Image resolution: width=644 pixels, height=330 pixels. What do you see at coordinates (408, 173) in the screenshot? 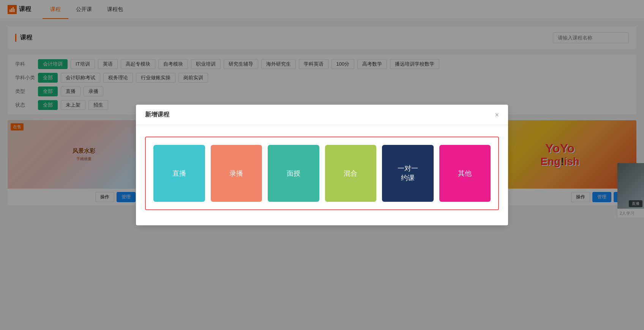
I see `option-one-on-one-label: 一对一约课` at bounding box center [408, 173].